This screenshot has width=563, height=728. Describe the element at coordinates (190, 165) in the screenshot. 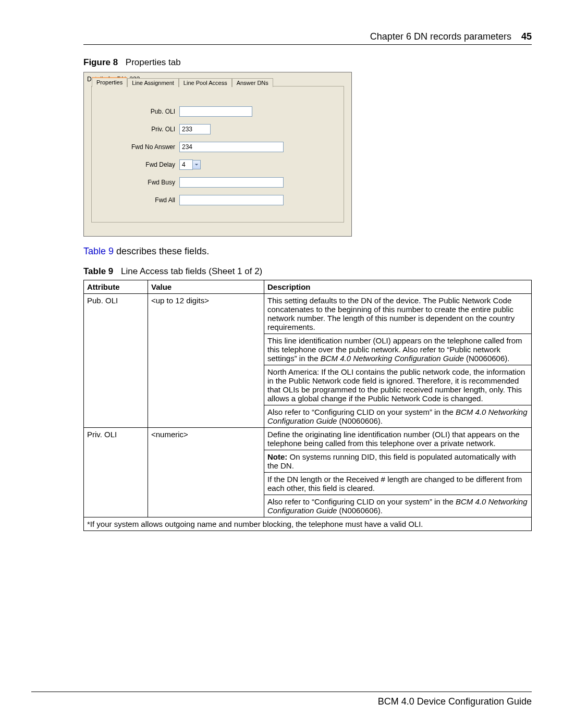

I see `fwd-delay-dropdown` at that location.